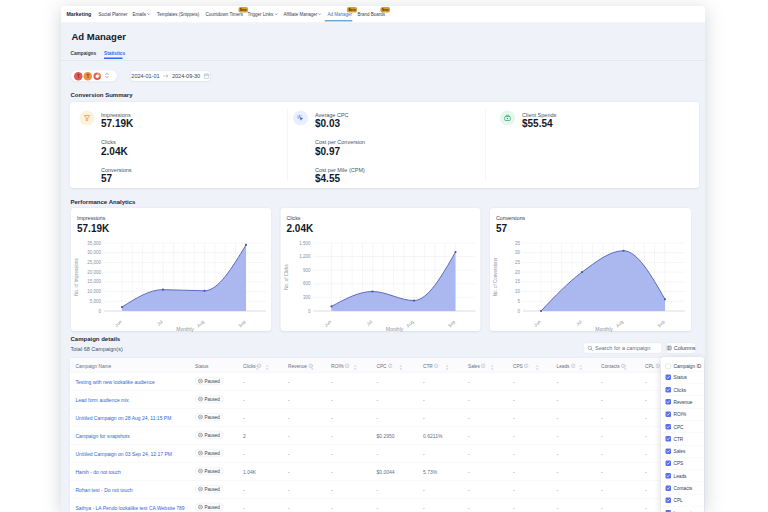 The width and height of the screenshot is (768, 512). What do you see at coordinates (307, 284) in the screenshot?
I see `svg-text: 600` at bounding box center [307, 284].